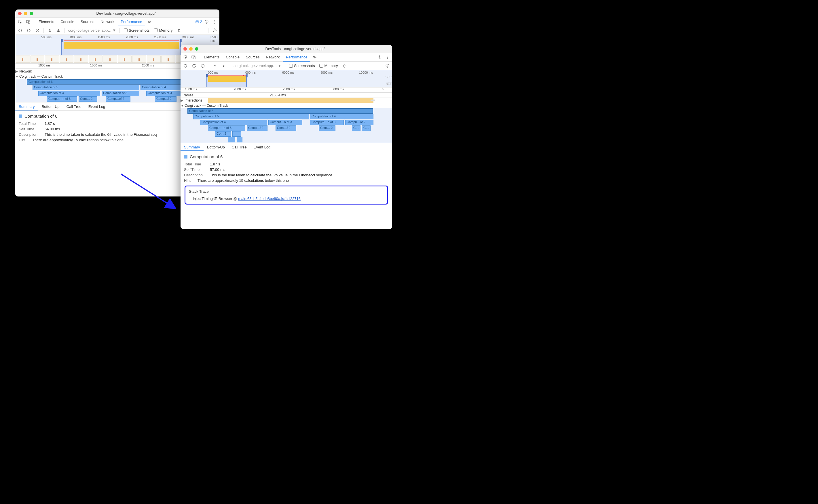 This screenshot has height=504, width=818. What do you see at coordinates (359, 122) in the screenshot?
I see `flame-bar: Compu…of 2` at bounding box center [359, 122].